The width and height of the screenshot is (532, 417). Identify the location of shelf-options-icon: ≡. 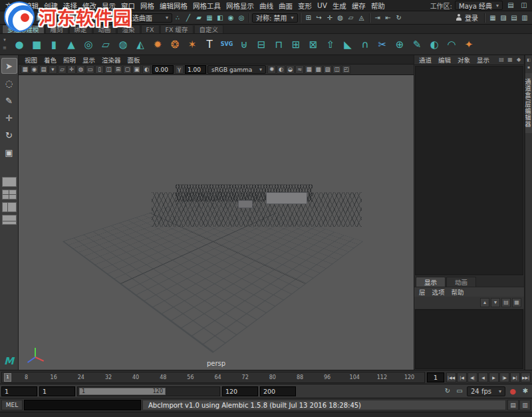
(5, 49).